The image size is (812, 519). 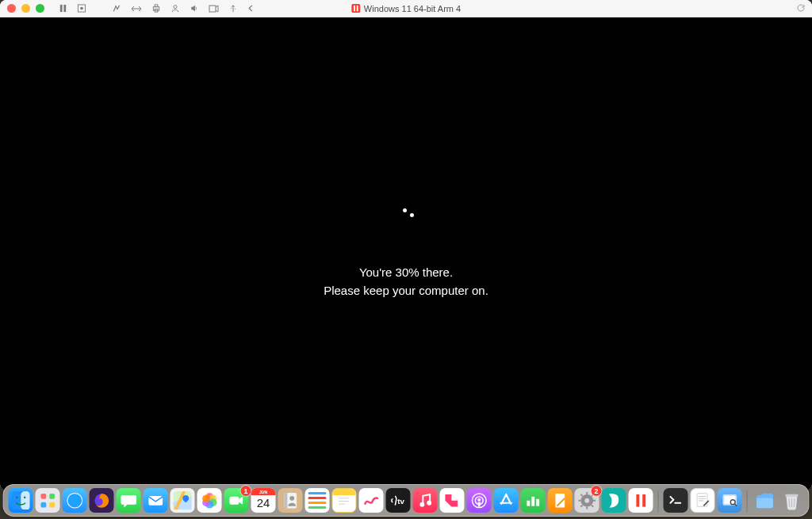 What do you see at coordinates (406, 273) in the screenshot?
I see `update-progress-line1: You're 30% there.` at bounding box center [406, 273].